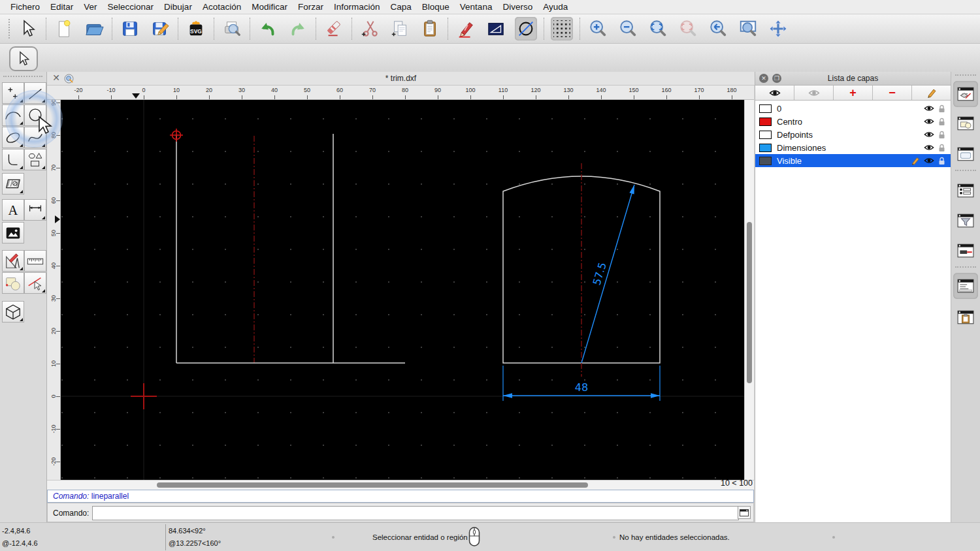  What do you see at coordinates (222, 7) in the screenshot?
I see `menu-item-acotacion: Acotación` at bounding box center [222, 7].